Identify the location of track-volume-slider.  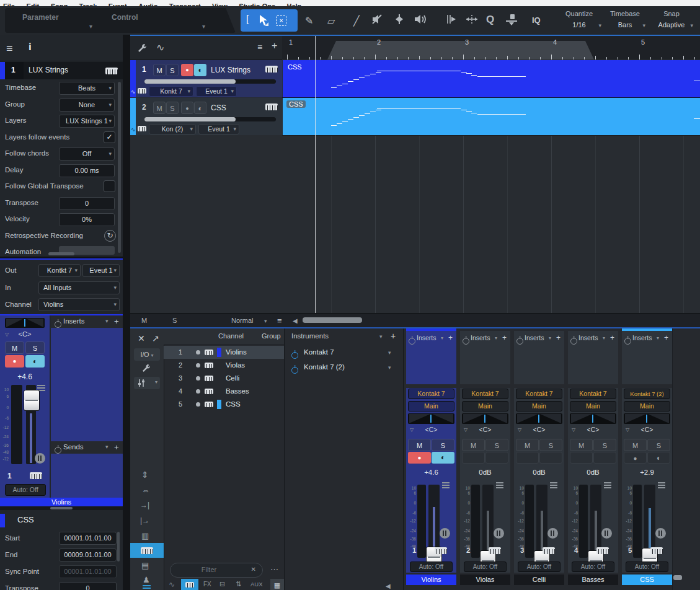
(210, 82).